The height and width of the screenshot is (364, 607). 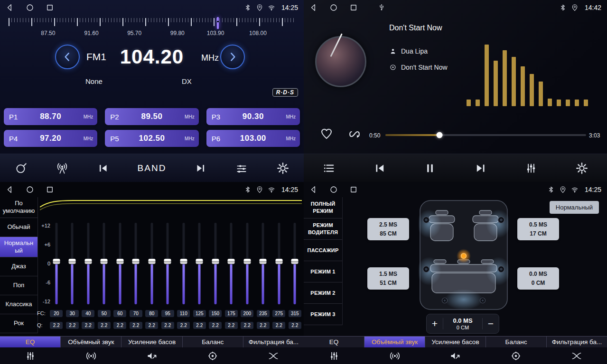 I want to click on next-track-button, so click(x=481, y=168).